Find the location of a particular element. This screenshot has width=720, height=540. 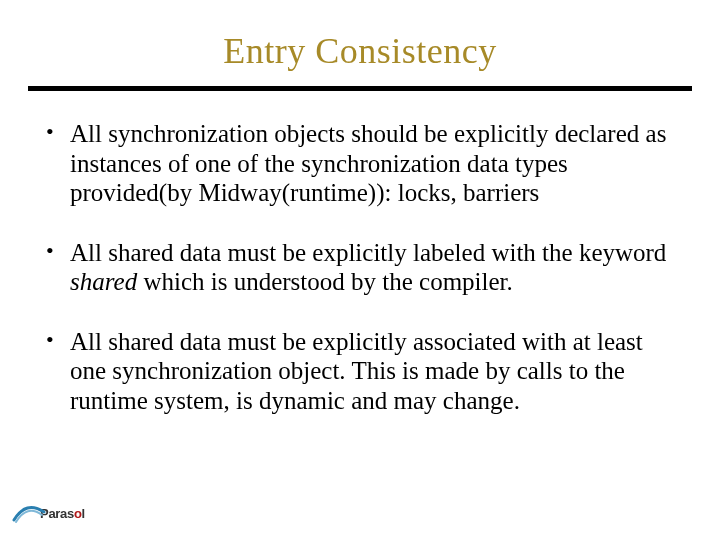

list-item: All synchronization objects should be ex… is located at coordinates (360, 164).